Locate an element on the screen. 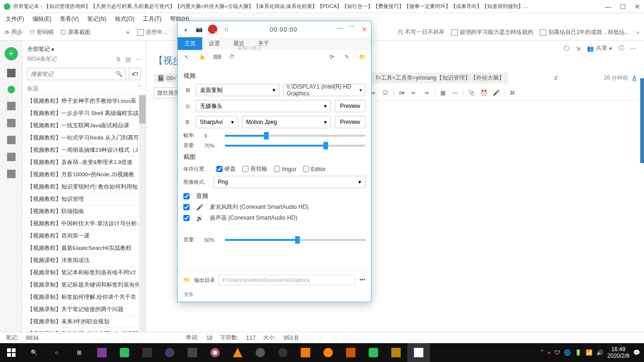 The image size is (644, 362). search-input is located at coordinates (73, 74).